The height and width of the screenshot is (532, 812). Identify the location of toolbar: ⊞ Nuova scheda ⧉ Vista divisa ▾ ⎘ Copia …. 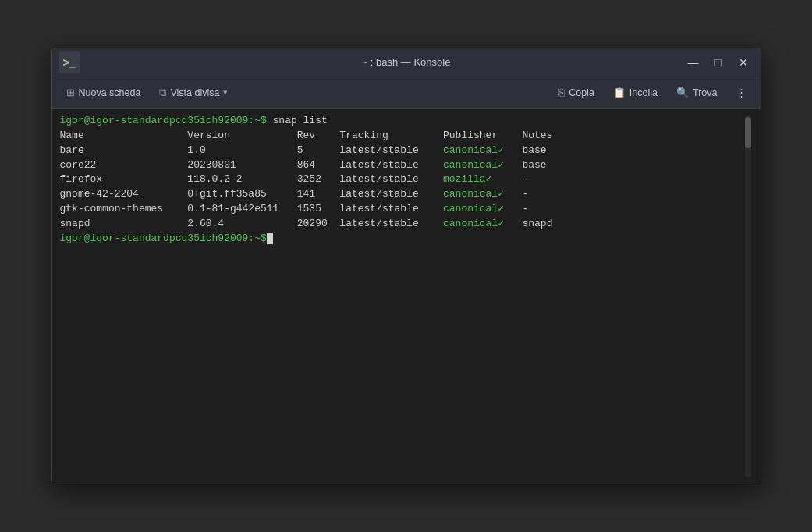
(406, 93).